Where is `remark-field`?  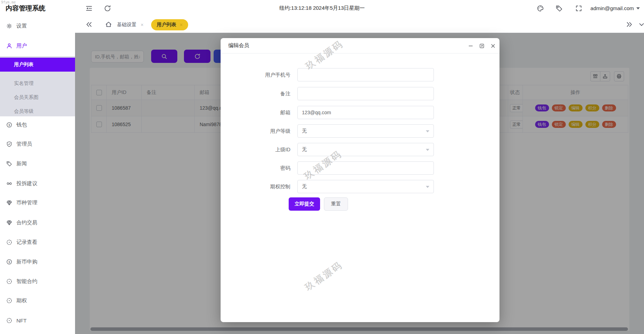
remark-field is located at coordinates (366, 94).